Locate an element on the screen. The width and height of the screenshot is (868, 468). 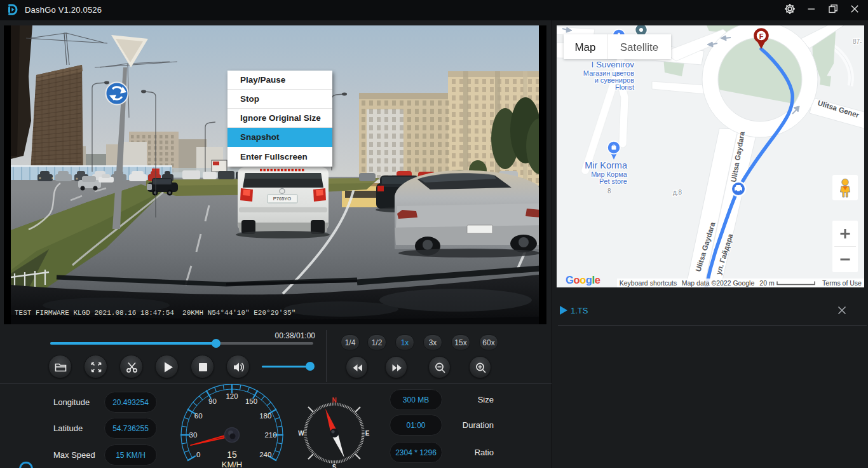
svg-text: Map data ©2022 Google is located at coordinates (718, 283).